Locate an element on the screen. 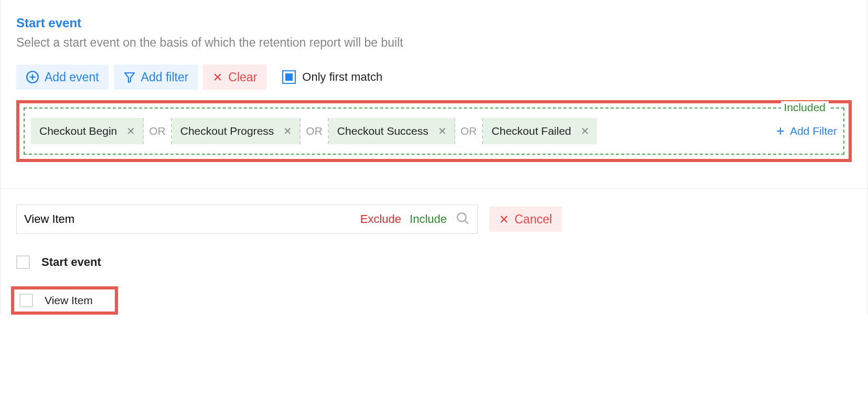  add-event-button: Add event is located at coordinates (62, 77).